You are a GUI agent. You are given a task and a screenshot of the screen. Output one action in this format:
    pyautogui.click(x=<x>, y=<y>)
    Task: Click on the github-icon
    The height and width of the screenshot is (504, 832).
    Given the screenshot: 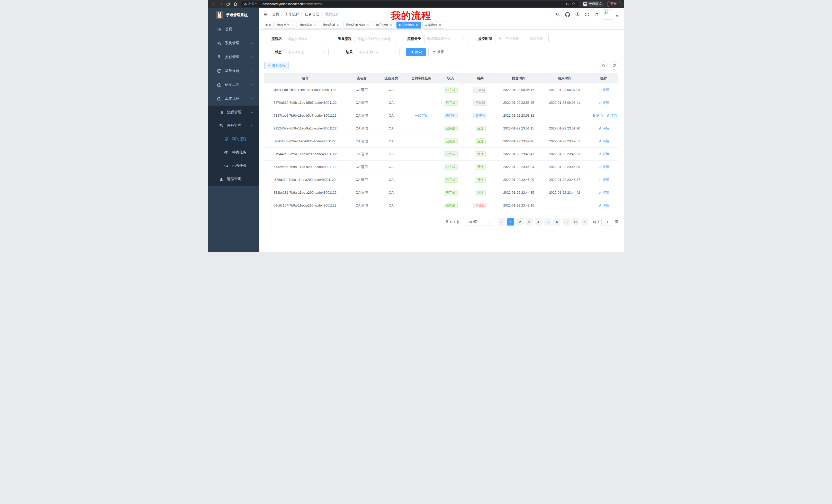 What is the action you would take?
    pyautogui.click(x=568, y=14)
    